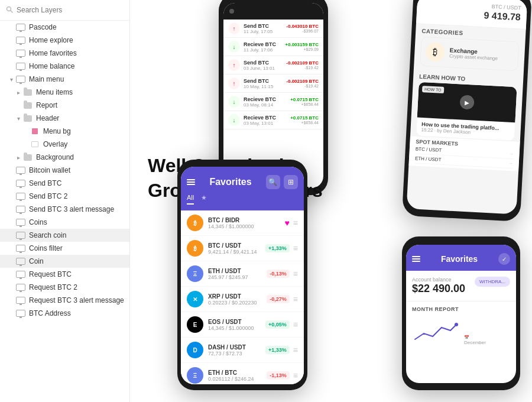  What do you see at coordinates (65, 209) in the screenshot?
I see `layer-item-send-btc-3-alert: Send BTC 3 alert message` at bounding box center [65, 209].